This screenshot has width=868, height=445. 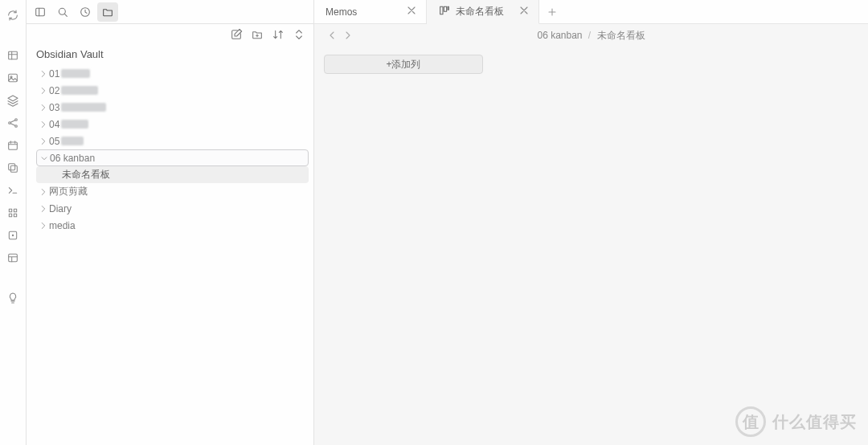 What do you see at coordinates (55, 91) in the screenshot?
I see `item-label: 02` at bounding box center [55, 91].